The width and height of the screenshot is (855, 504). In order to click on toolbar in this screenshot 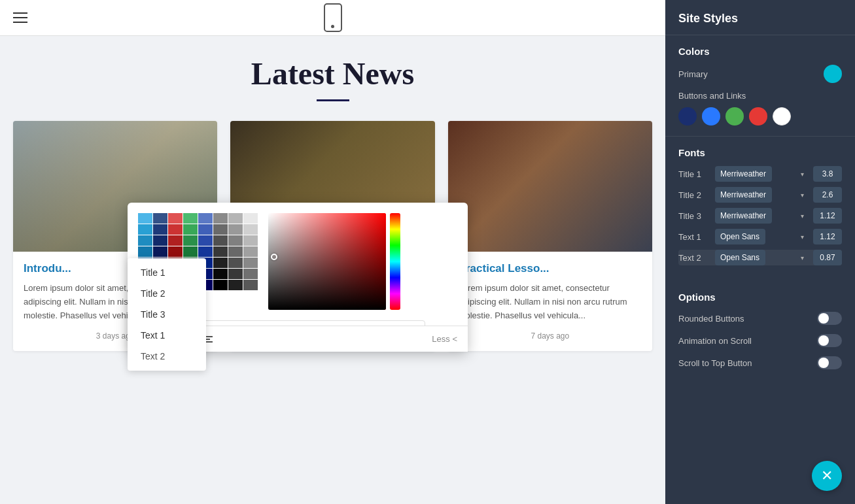, I will do `click(332, 18)`.